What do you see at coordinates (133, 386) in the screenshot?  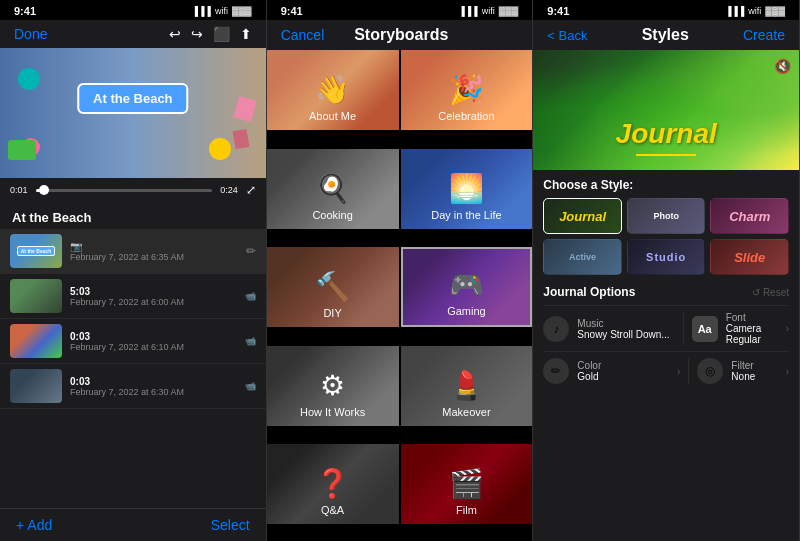 I see `clip-item-4: 0:03 February 7, 2022 at 6:30 AM 📹` at bounding box center [133, 386].